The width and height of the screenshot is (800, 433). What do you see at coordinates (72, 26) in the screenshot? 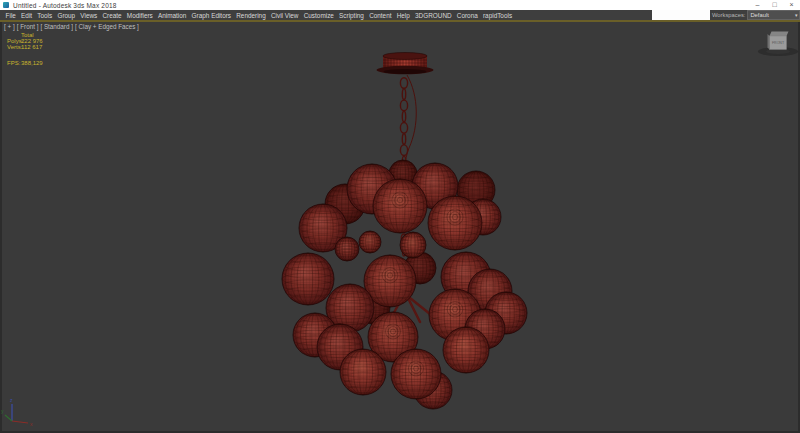
I see `viewport-label: [ + ] [ Front ] [ Standard ] [ Clay + Ed…` at bounding box center [72, 26].